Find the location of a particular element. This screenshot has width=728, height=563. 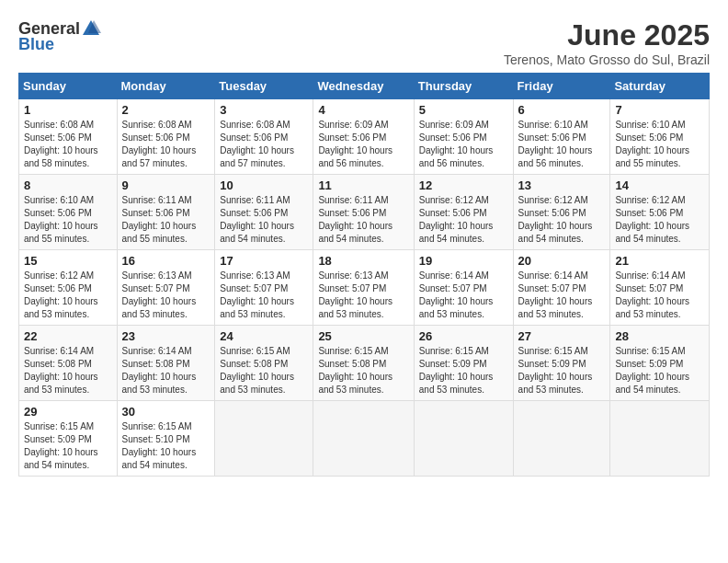

calendar-cell: 18Sunrise: 6:13 AM Sunset: 5:07 PM Dayli… is located at coordinates (364, 288).